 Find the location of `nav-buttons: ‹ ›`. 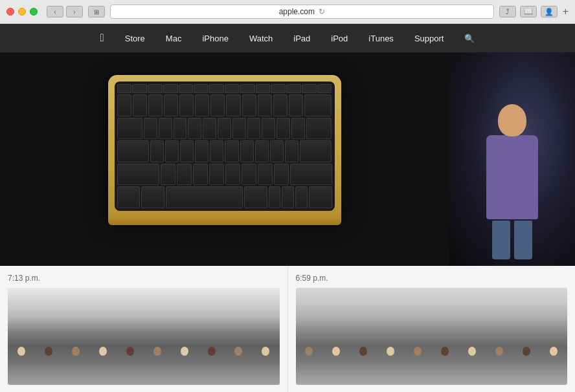

nav-buttons: ‹ › is located at coordinates (65, 12).